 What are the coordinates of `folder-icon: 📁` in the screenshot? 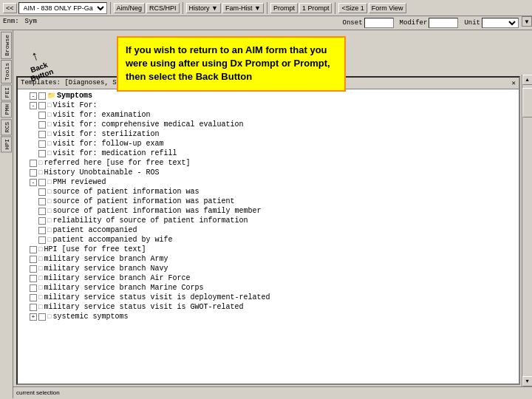 It's located at (52, 96).